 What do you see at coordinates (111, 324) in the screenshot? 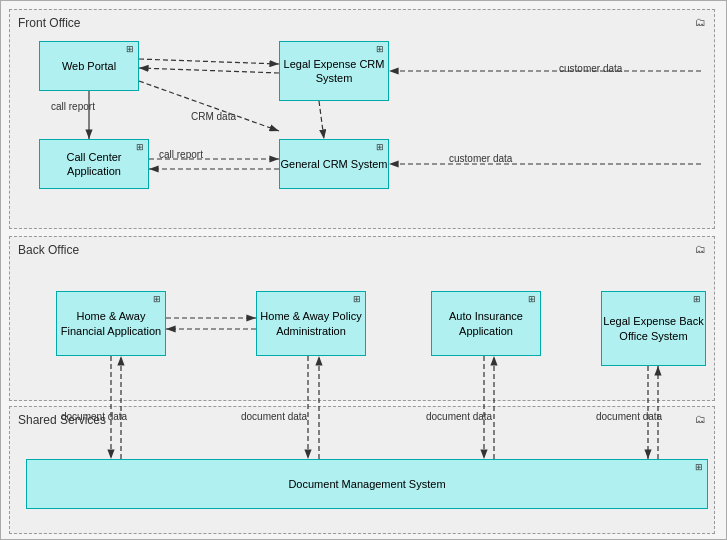
I see `home-away-financial-box: ⊞ Home & Away Financial Application` at bounding box center [111, 324].